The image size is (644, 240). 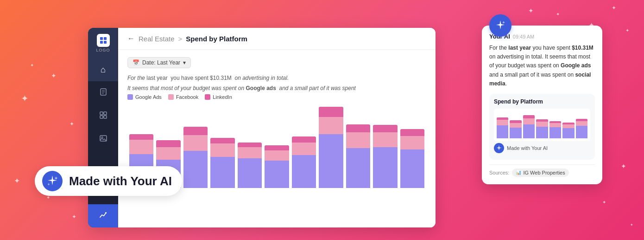 What do you see at coordinates (32, 65) in the screenshot?
I see `star-decoration-10: ✦` at bounding box center [32, 65].